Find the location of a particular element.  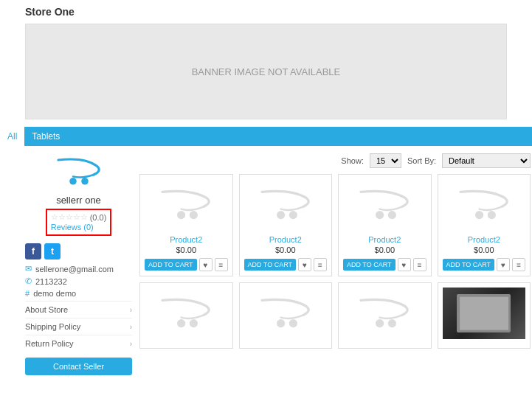

seller-store-name: demo demo is located at coordinates (55, 293).